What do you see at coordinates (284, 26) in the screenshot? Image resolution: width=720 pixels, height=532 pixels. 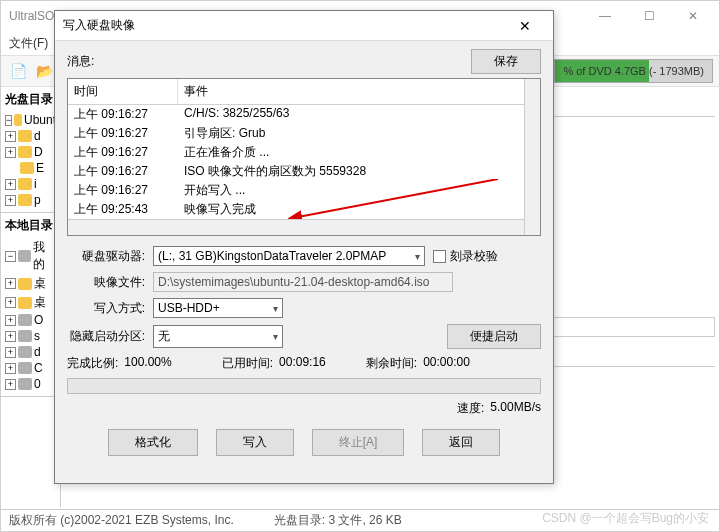 I see `dialog-title: 写入硬盘映像` at bounding box center [284, 26].